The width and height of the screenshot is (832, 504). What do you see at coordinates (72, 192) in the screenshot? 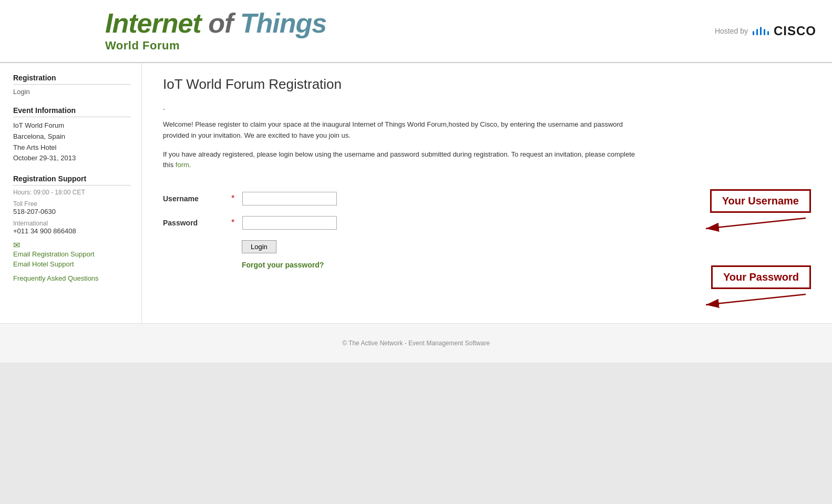
I see `sidebar-hours: Hours: 09:00 - 18:00 CET` at bounding box center [72, 192].